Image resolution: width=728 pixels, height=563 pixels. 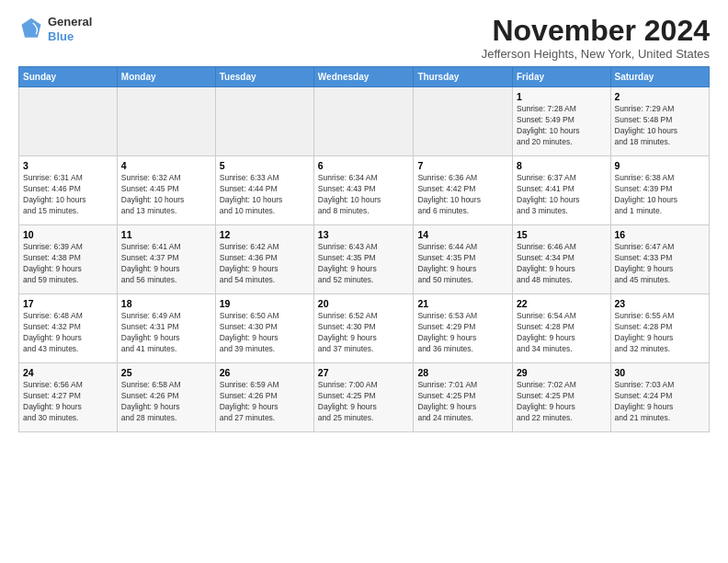 I want to click on day-number: 17, so click(x=68, y=304).